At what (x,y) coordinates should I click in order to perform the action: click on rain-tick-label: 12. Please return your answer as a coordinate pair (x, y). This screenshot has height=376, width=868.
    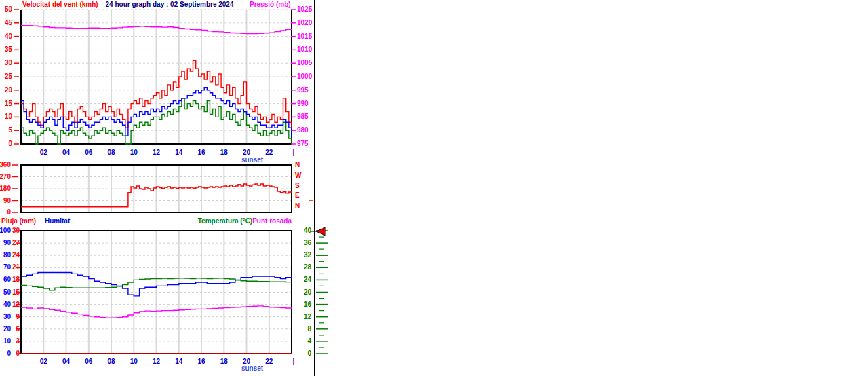
    Looking at the image, I should click on (9, 305).